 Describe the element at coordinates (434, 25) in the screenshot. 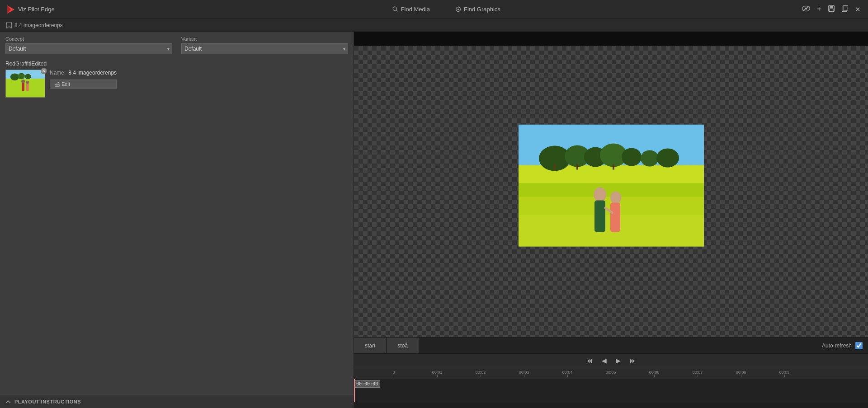

I see `subtitle-bar: 8.4 imageorderenps` at that location.